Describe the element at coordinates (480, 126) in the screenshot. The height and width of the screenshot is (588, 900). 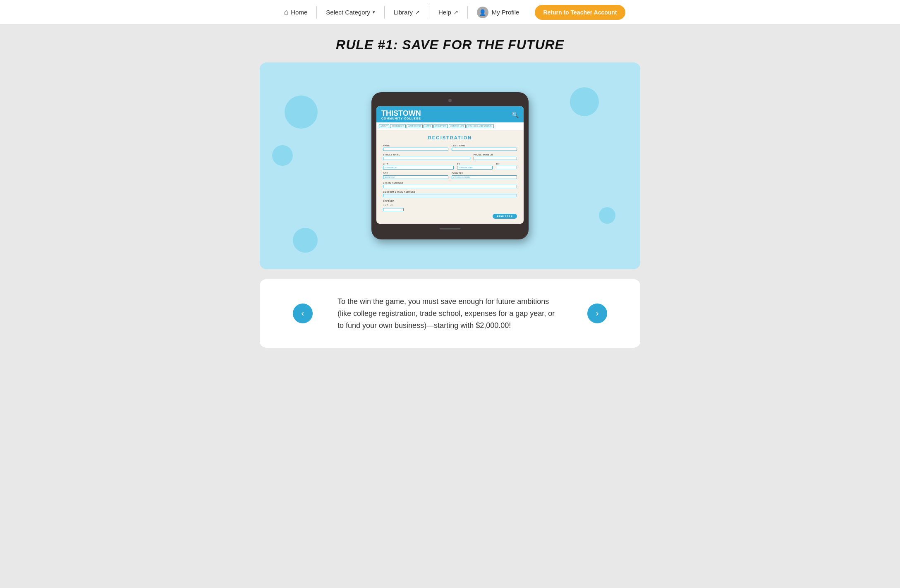
I see `tablet-nav-college: COLLEGE AND SCHOOL` at that location.